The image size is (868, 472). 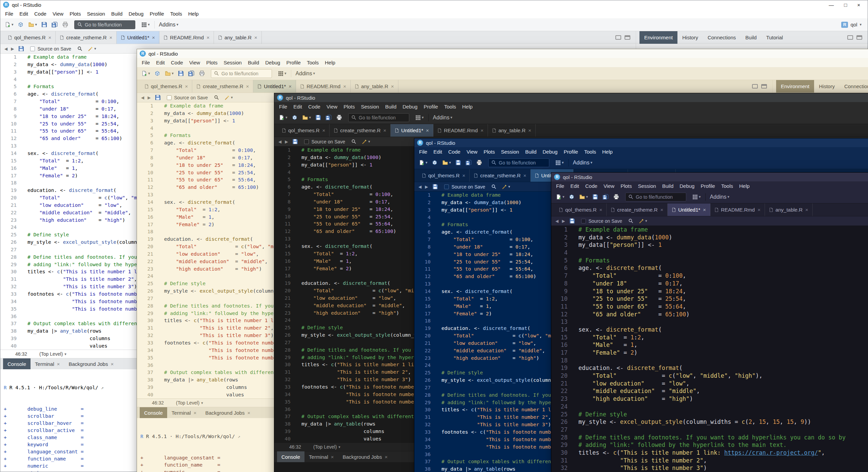 What do you see at coordinates (764, 86) in the screenshot?
I see `maximize-pane-icon` at bounding box center [764, 86].